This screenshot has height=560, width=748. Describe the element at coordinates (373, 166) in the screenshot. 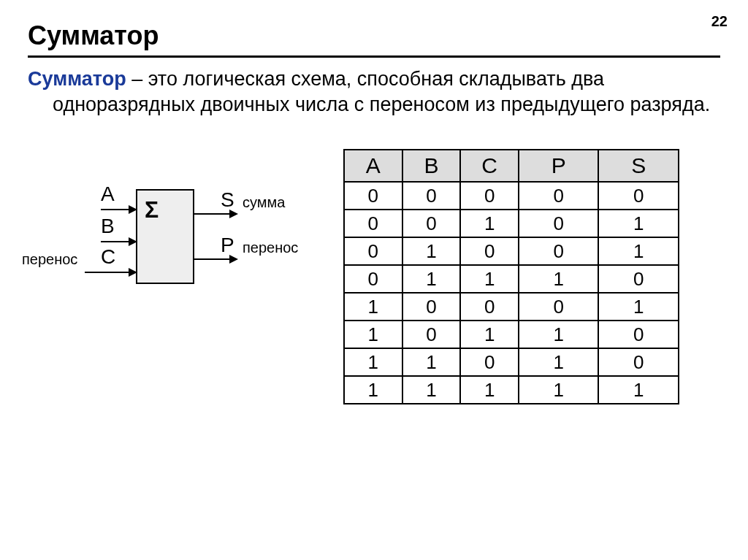

I see `th-a: A` at that location.